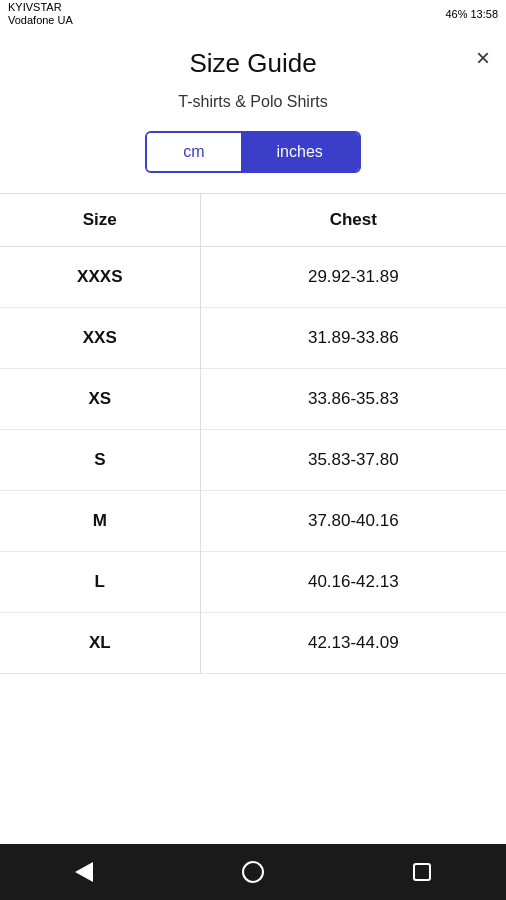 The height and width of the screenshot is (900, 506). What do you see at coordinates (253, 644) in the screenshot?
I see `table-row: XL42.13-44.09` at bounding box center [253, 644].